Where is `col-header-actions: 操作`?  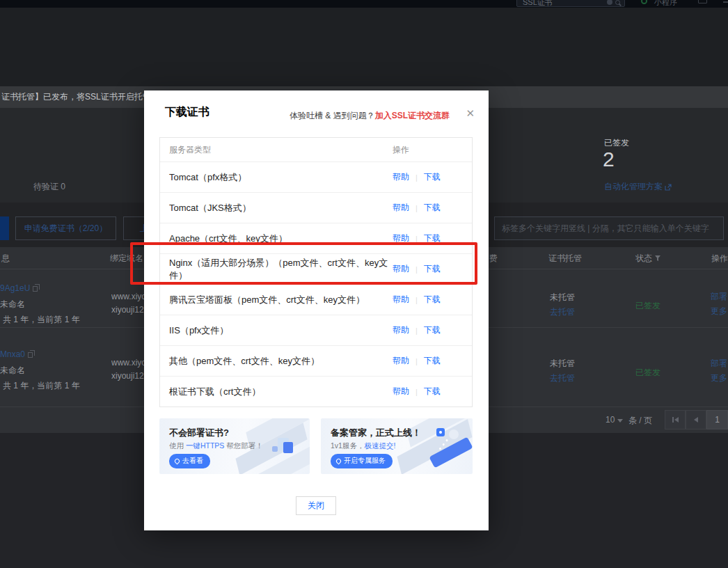
col-header-actions: 操作 is located at coordinates (720, 259).